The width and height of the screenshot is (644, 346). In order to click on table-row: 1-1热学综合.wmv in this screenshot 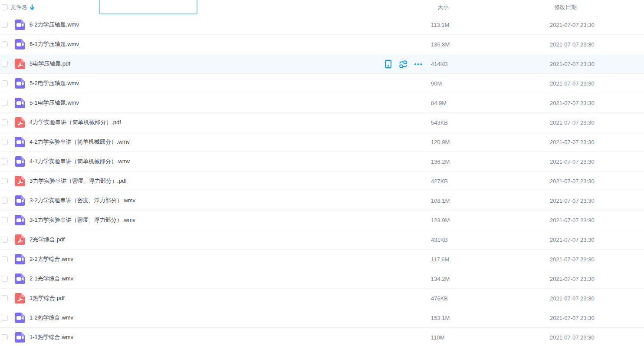, I will do `click(322, 337)`.